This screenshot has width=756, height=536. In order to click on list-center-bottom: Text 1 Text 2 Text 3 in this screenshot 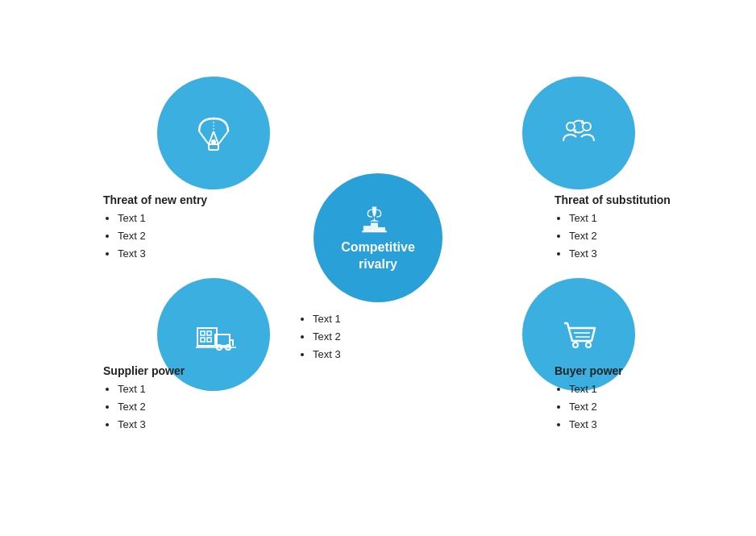, I will do `click(319, 337)`.